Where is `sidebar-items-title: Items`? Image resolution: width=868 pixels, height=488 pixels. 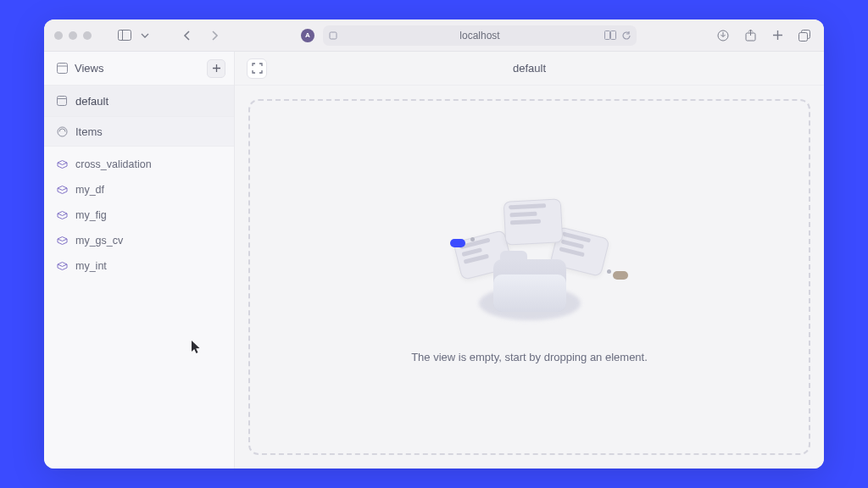
sidebar-items-title: Items is located at coordinates (89, 132).